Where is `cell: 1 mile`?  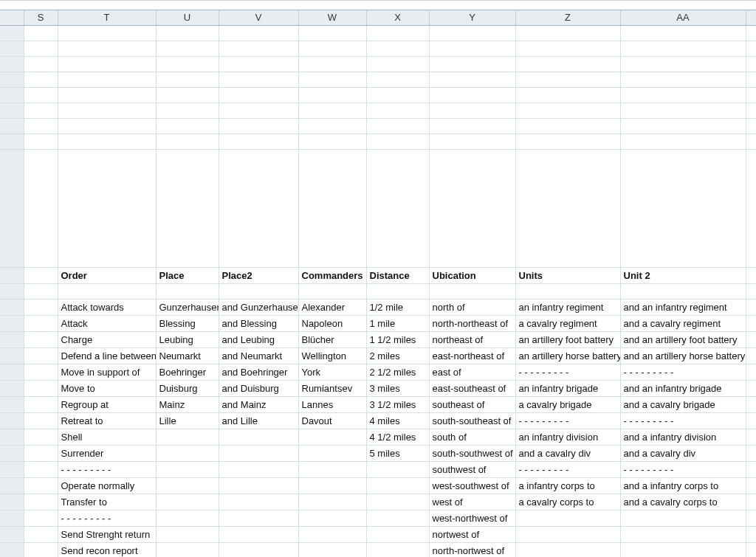
cell: 1 mile is located at coordinates (397, 324).